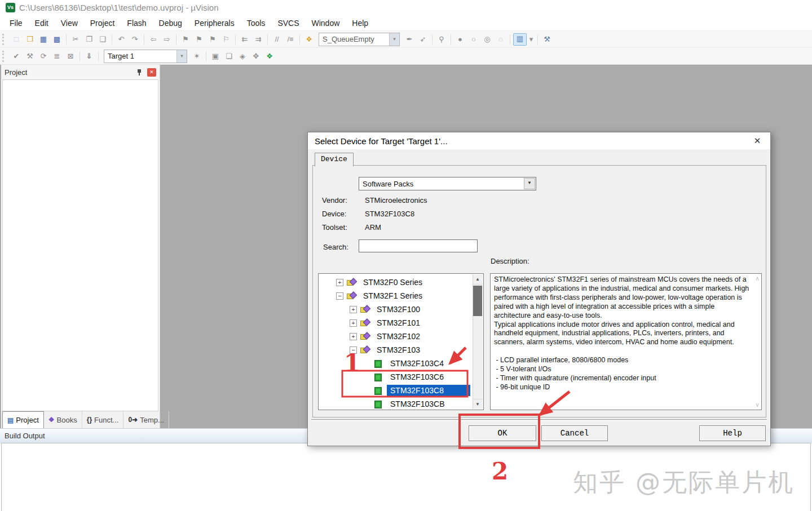 The image size is (812, 511). I want to click on tree-item-label: STM32F103CB, so click(417, 403).